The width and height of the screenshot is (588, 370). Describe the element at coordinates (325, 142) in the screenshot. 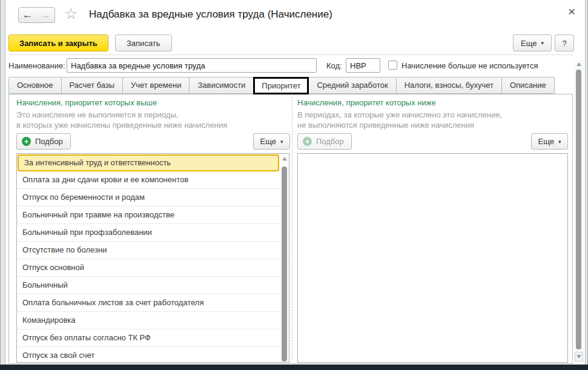

I see `pick-button-right-disabled: + Подбор` at that location.